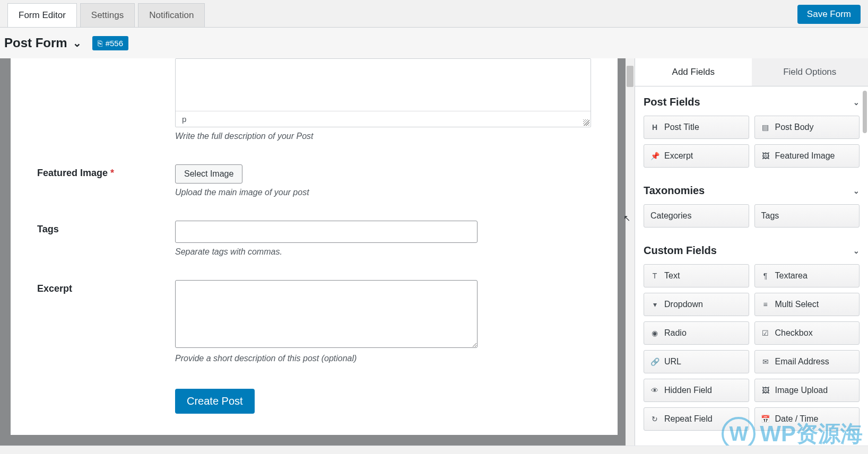 The image size is (868, 454). Describe the element at coordinates (766, 362) in the screenshot. I see `email-icon: ✉` at that location.